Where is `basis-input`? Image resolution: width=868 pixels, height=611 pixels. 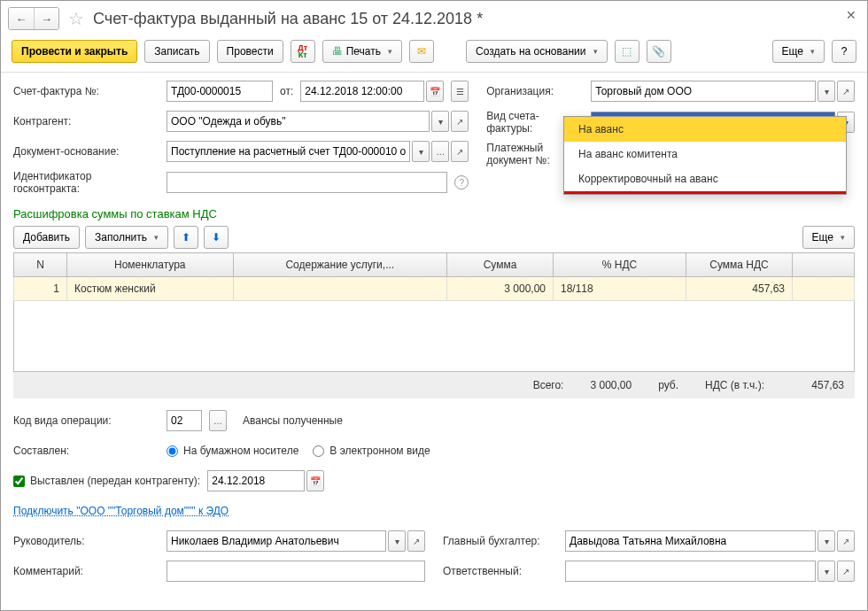
basis-input is located at coordinates (289, 151).